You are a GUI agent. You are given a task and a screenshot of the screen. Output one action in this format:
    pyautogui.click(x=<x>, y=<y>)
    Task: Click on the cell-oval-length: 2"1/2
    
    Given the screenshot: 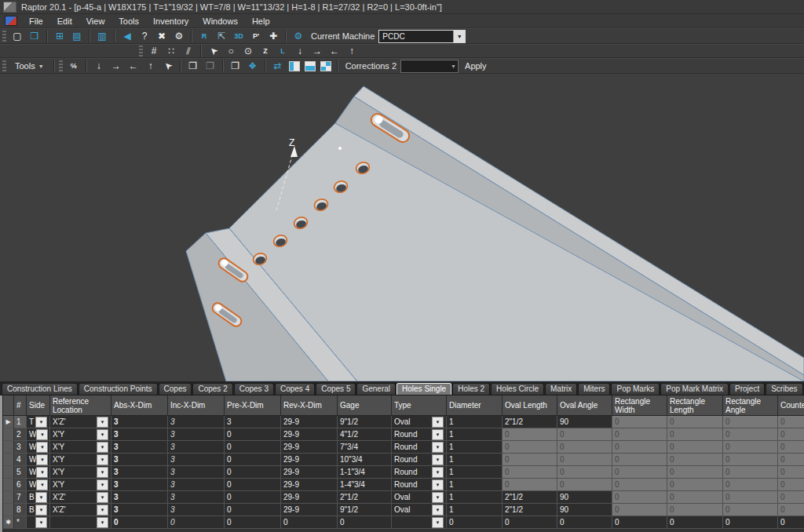 What is the action you would take?
    pyautogui.click(x=530, y=497)
    